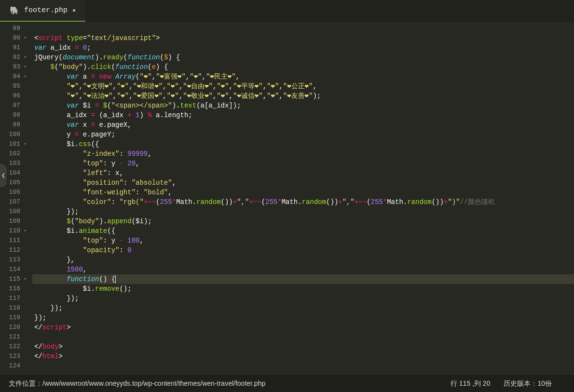 The width and height of the screenshot is (574, 392). Describe the element at coordinates (3, 176) in the screenshot. I see `panel-collapse-chevron: ❮` at that location.